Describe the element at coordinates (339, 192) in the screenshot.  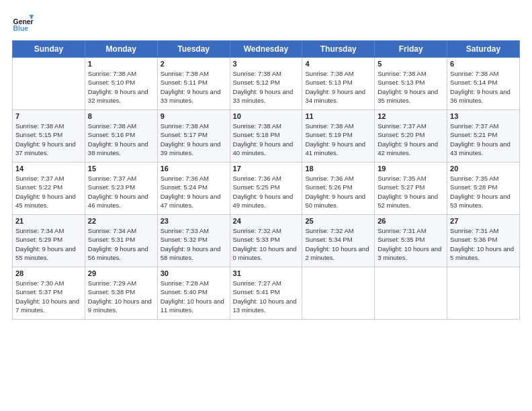
I see `cell-info: Sunrise: 7:36 AMSunset: 5:26 PMDaylight:…` at that location.